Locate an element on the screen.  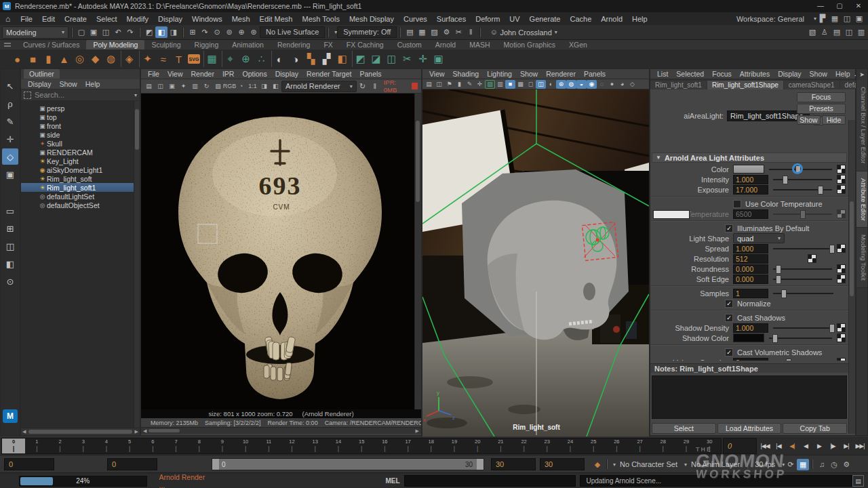
home-icon: ⌂ is located at coordinates (8, 19).